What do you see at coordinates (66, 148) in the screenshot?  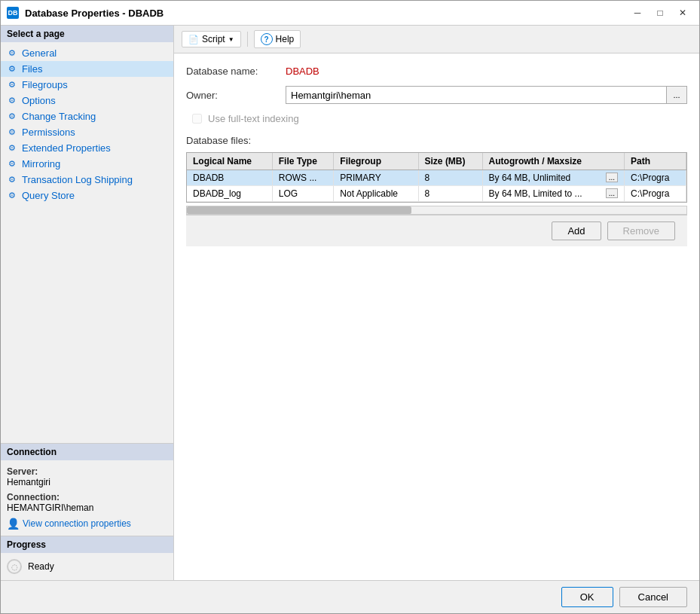 I see `sidebar-item-label-extended-properties: Extended Properties` at bounding box center [66, 148].